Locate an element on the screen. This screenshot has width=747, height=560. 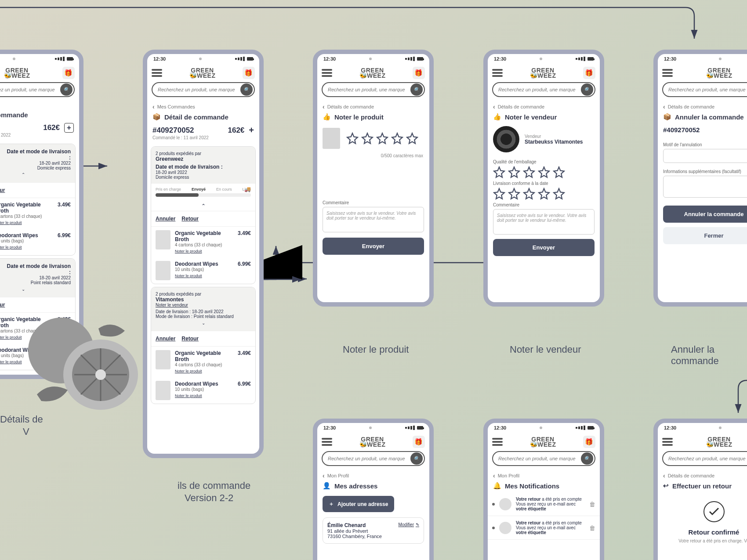
char-count: 0/500 caractères max is located at coordinates (374, 155).